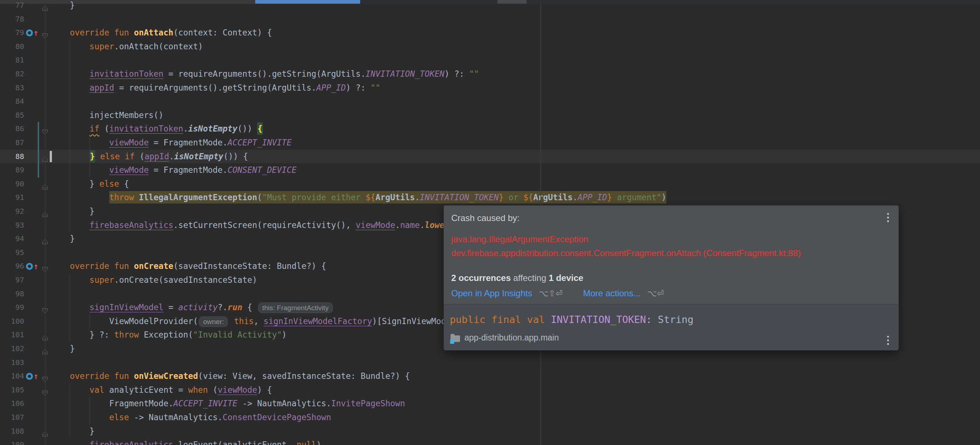  What do you see at coordinates (36, 266) in the screenshot?
I see `override-arrow-icon: ↑` at bounding box center [36, 266].